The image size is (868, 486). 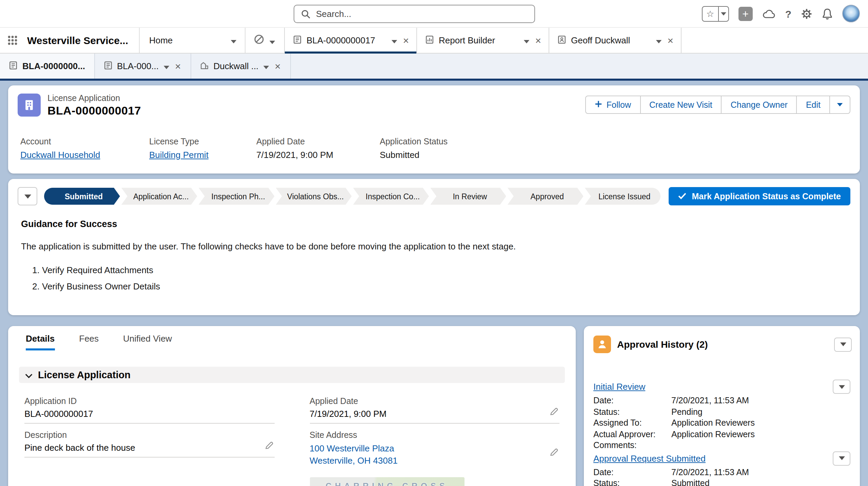 What do you see at coordinates (851, 14) in the screenshot?
I see `user-avatar` at bounding box center [851, 14].